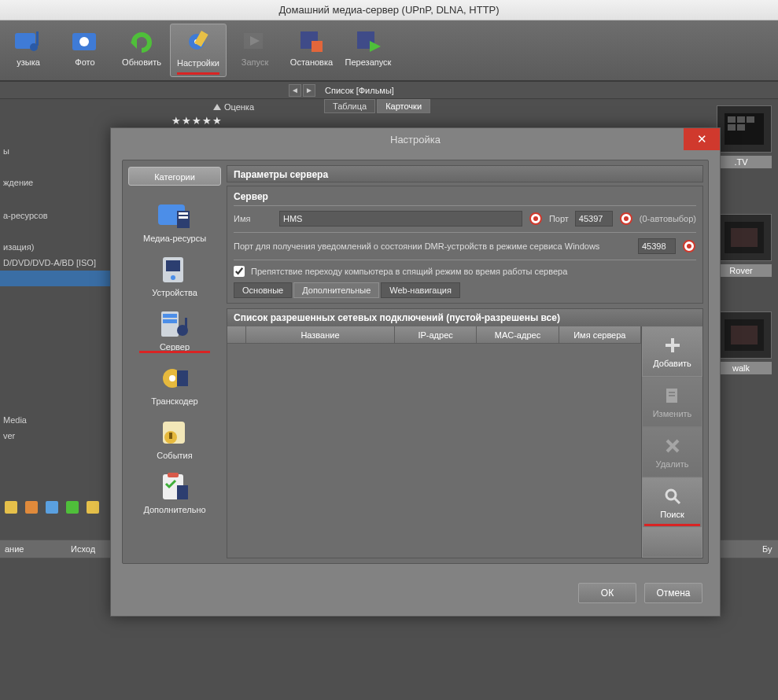 The image size is (778, 700). Describe the element at coordinates (360, 90) in the screenshot. I see `list-label: Список [Фильмы]` at that location.